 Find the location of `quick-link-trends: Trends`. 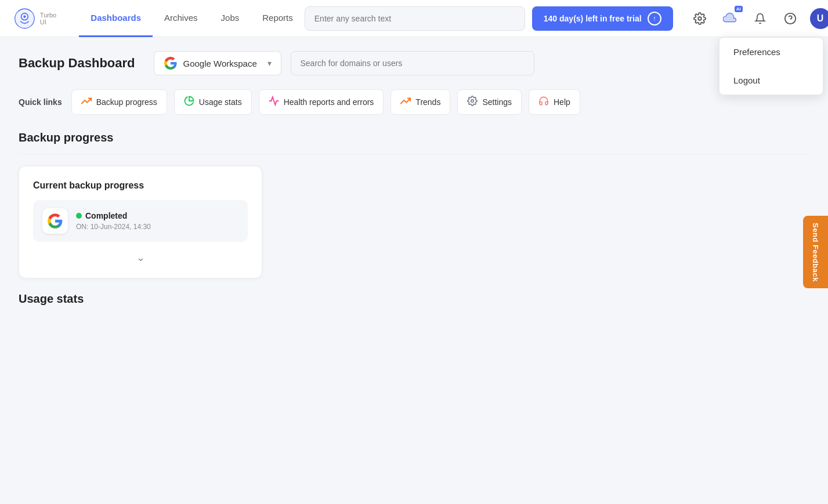

quick-link-trends: Trends is located at coordinates (420, 102).